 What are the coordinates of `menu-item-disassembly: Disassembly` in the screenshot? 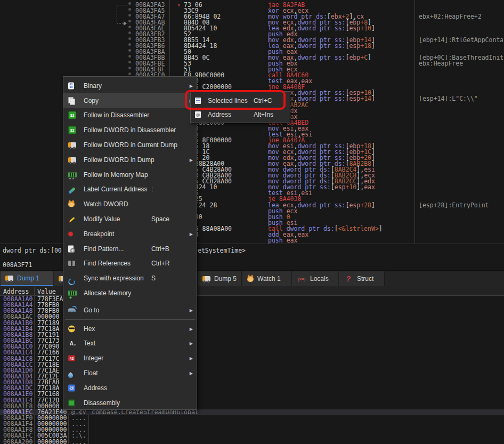 It's located at (130, 403).